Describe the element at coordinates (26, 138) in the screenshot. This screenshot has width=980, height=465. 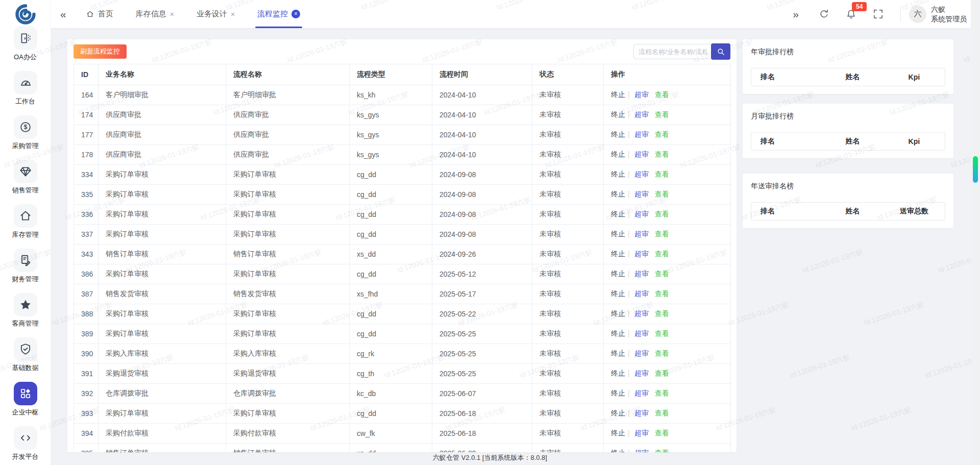
I see `sidebar-item-purchase-mgmt: $采购管理` at that location.